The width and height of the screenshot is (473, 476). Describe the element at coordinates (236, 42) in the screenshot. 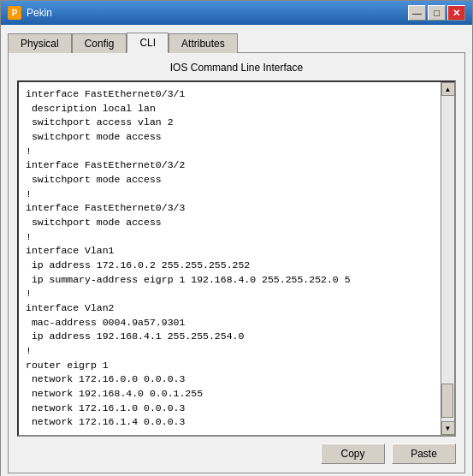

I see `tab-bar: Physical Config CLI Attributes` at that location.